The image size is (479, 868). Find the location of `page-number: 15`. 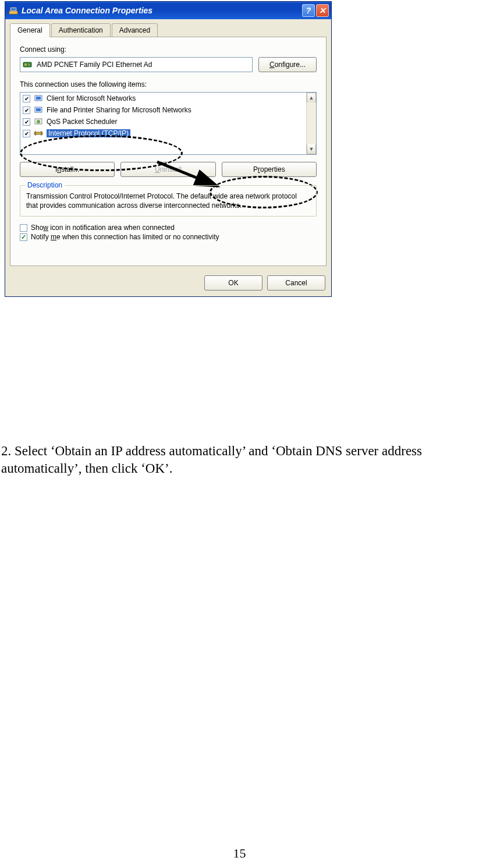

page-number: 15 is located at coordinates (240, 853).